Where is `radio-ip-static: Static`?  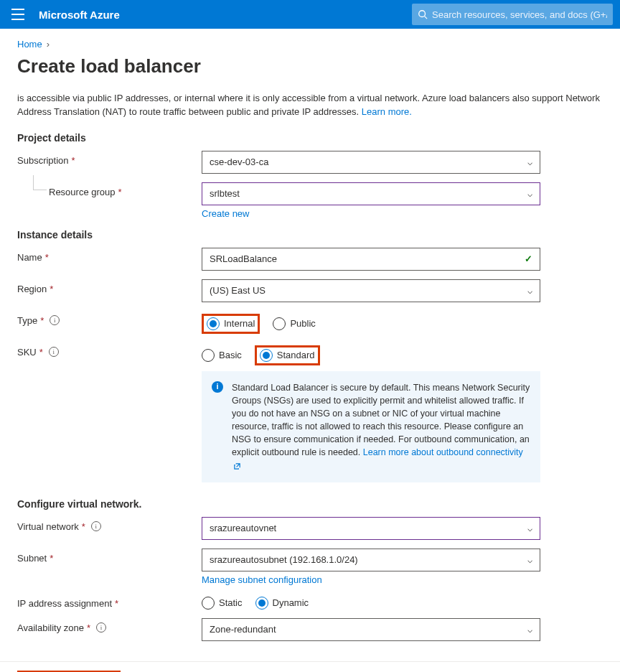 radio-ip-static: Static is located at coordinates (222, 603).